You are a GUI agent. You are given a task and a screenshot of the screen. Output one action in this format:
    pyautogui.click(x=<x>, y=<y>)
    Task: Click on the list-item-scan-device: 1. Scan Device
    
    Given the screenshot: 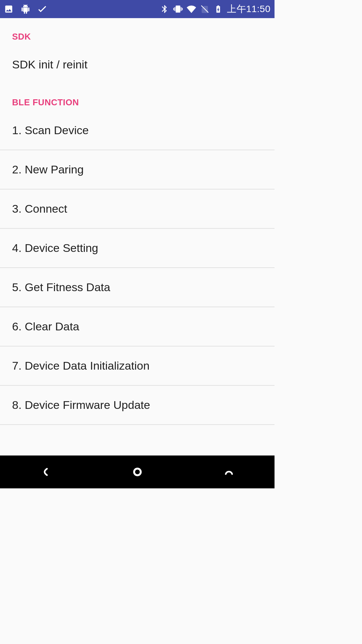 What is the action you would take?
    pyautogui.click(x=137, y=130)
    